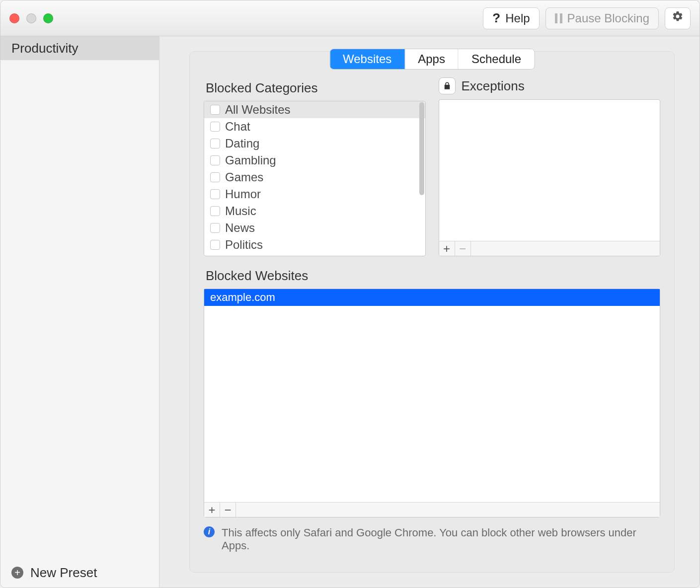  Describe the element at coordinates (558, 18) in the screenshot. I see `pause-icon` at that location.